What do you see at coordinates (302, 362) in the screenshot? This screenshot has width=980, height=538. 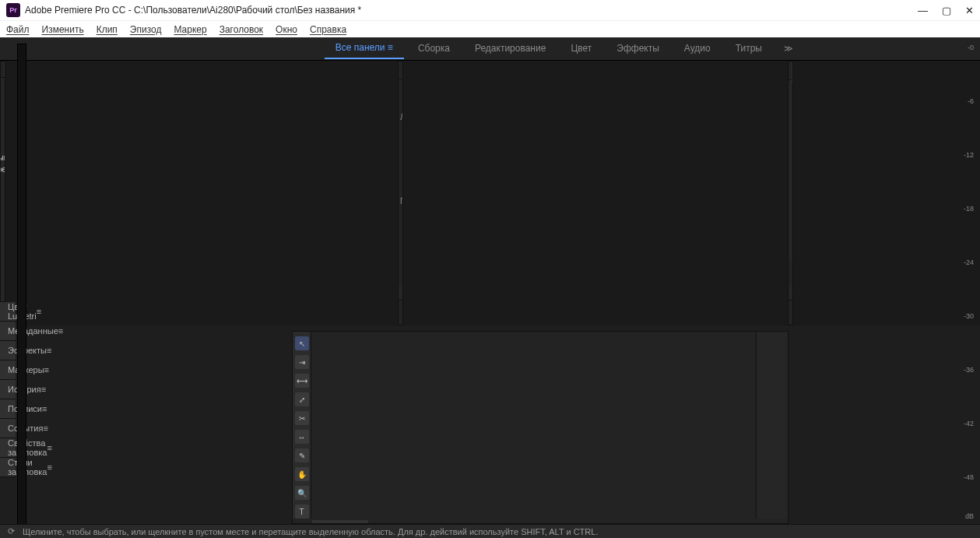 I see `track-select-tool: ⇥` at bounding box center [302, 362].